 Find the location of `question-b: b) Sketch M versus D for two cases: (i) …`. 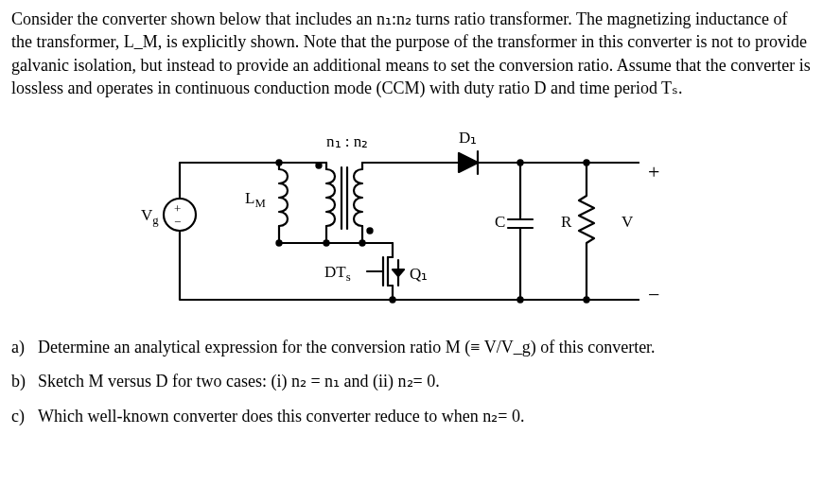

question-b: b) Sketch M versus D for two cases: (i) … is located at coordinates (412, 381).